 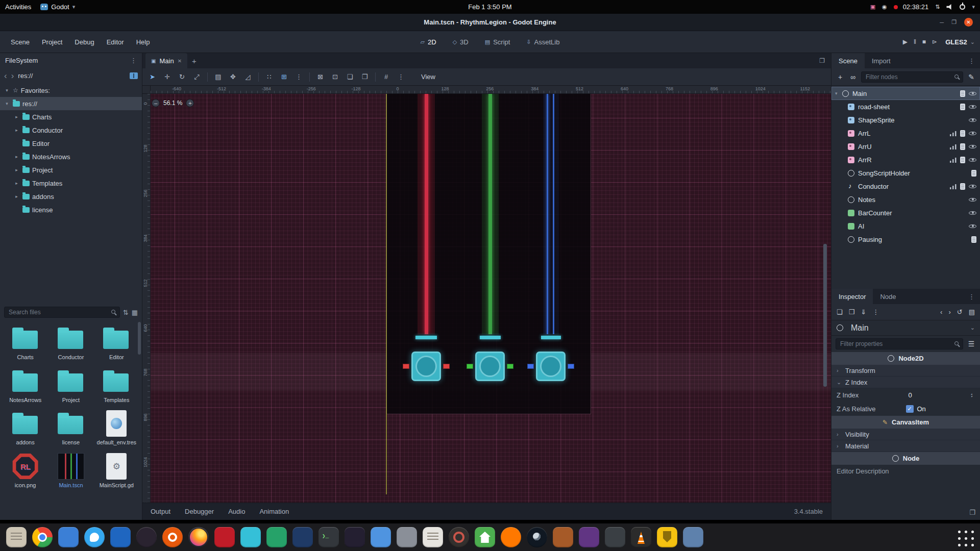 What do you see at coordinates (972, 312) in the screenshot?
I see `open-docs-icon: ▤` at bounding box center [972, 312].